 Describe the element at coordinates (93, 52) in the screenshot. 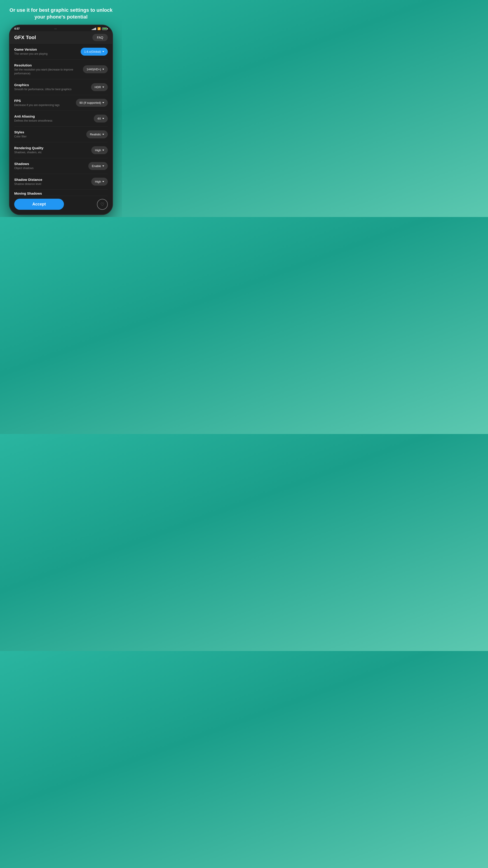

I see `setting-value-game-version: 1.6.x(Global)` at that location.